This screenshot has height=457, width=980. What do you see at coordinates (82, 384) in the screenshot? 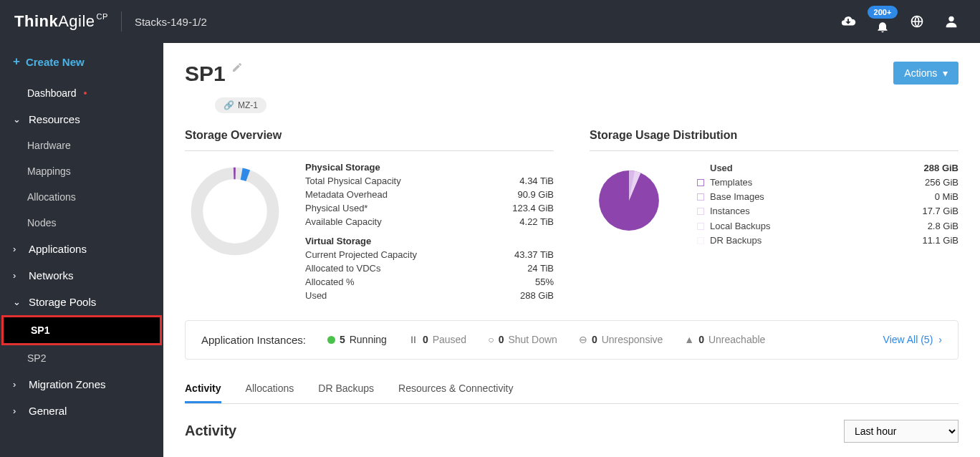
I see `sidebar-section-migration-zones: ›Migration Zones` at bounding box center [82, 384].